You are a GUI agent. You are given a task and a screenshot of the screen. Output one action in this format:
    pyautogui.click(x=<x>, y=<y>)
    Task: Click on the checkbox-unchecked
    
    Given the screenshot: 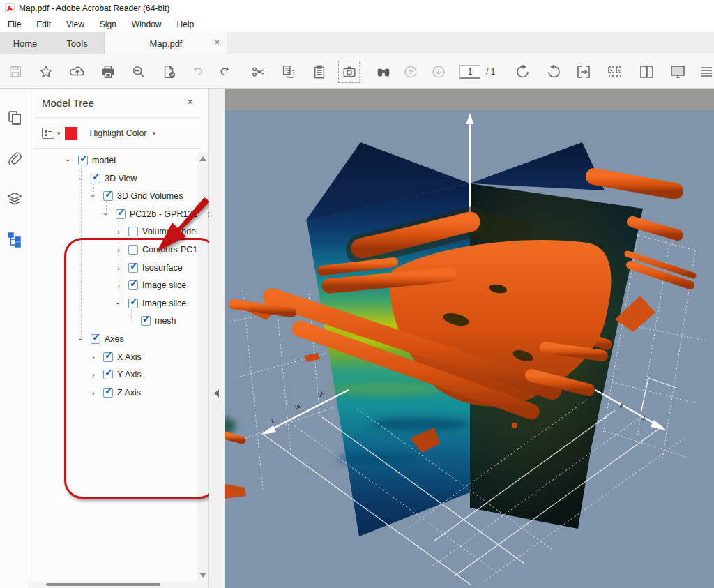 What is the action you would take?
    pyautogui.click(x=133, y=232)
    